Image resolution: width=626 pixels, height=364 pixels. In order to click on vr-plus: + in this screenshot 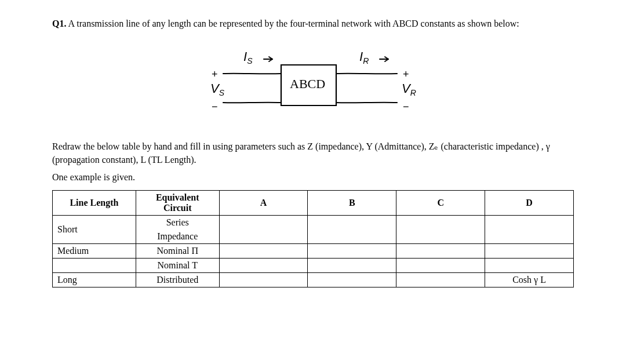, I will do `click(406, 74)`.